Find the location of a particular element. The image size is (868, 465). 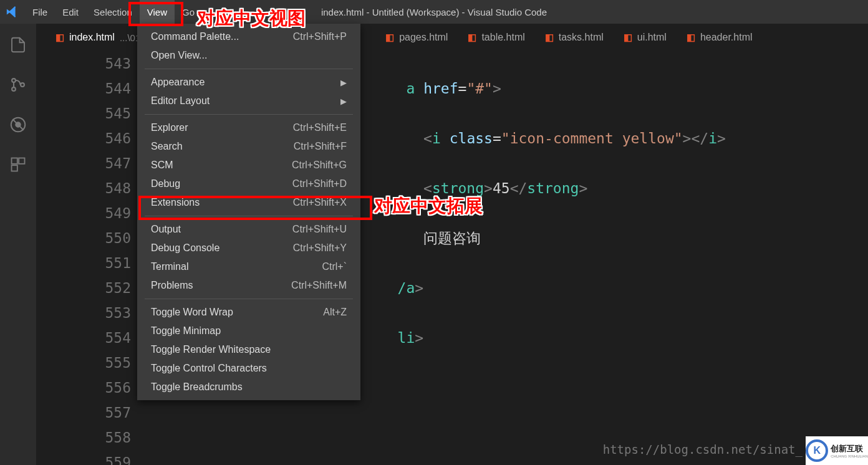

tab-label: tasks.html is located at coordinates (581, 37).